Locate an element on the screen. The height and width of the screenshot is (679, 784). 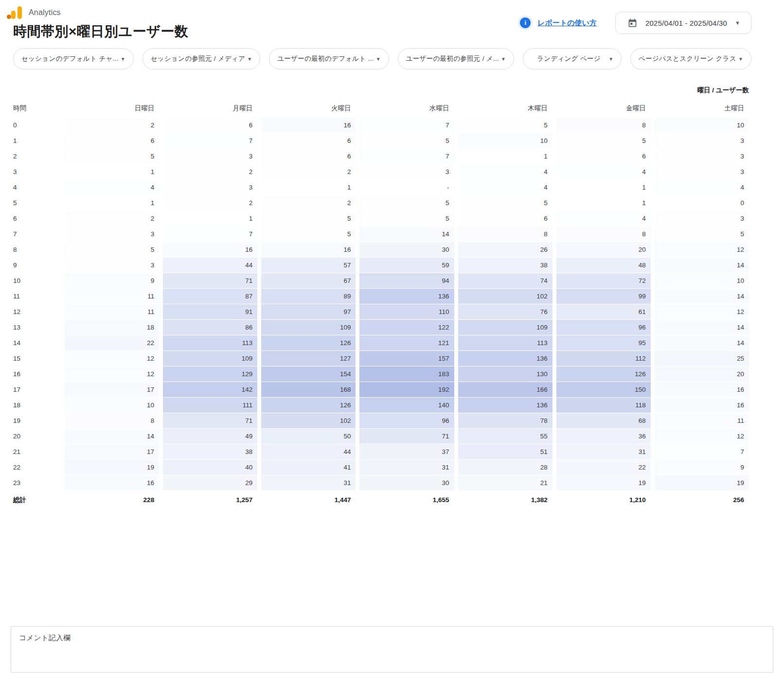
info-icon: i is located at coordinates (525, 23).